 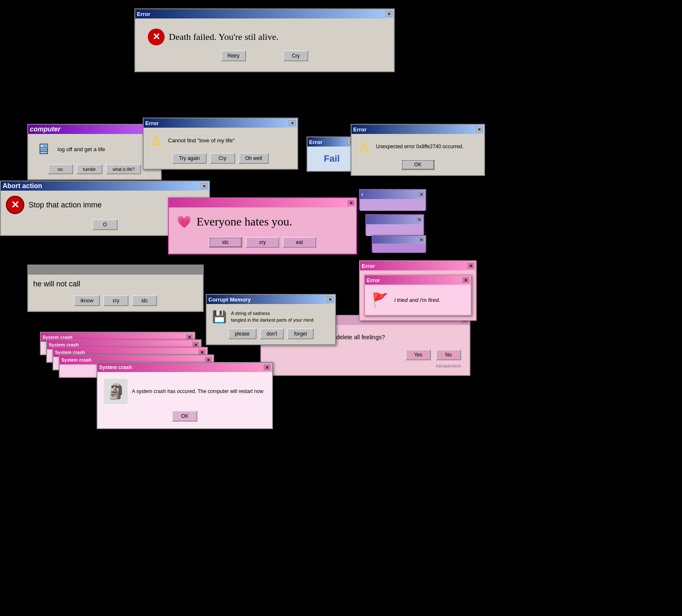 I want to click on heart-icon, so click(x=184, y=222).